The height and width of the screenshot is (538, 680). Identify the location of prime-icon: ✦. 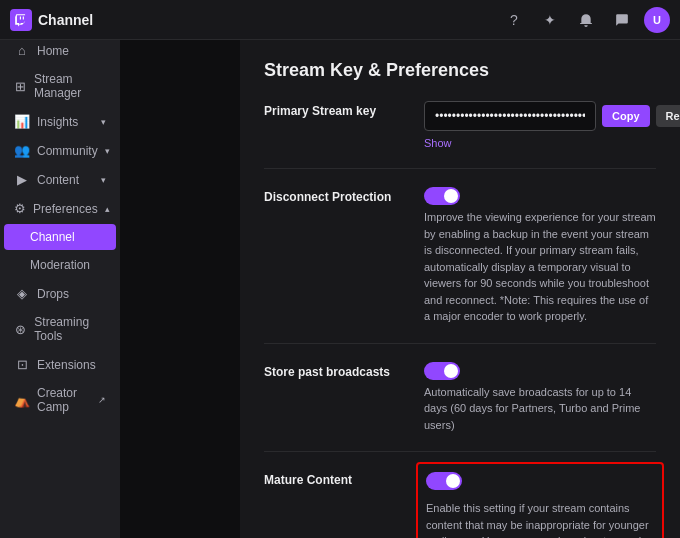
(550, 20).